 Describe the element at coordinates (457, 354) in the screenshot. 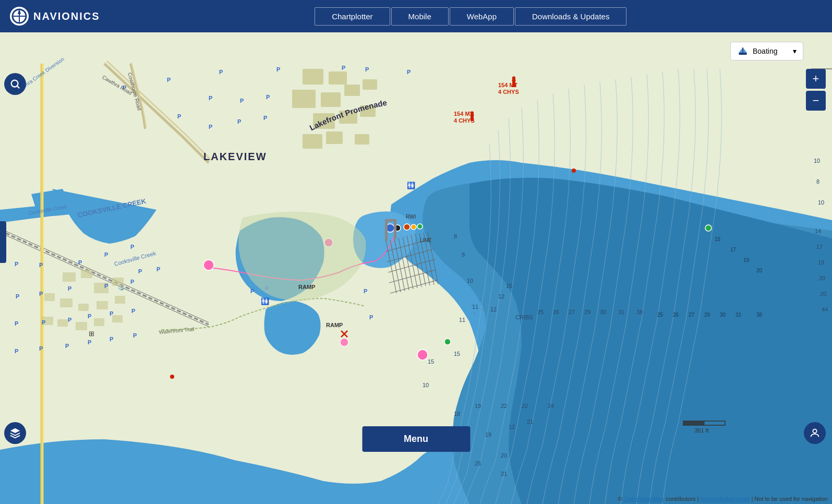

I see `svg-text: 15` at that location.